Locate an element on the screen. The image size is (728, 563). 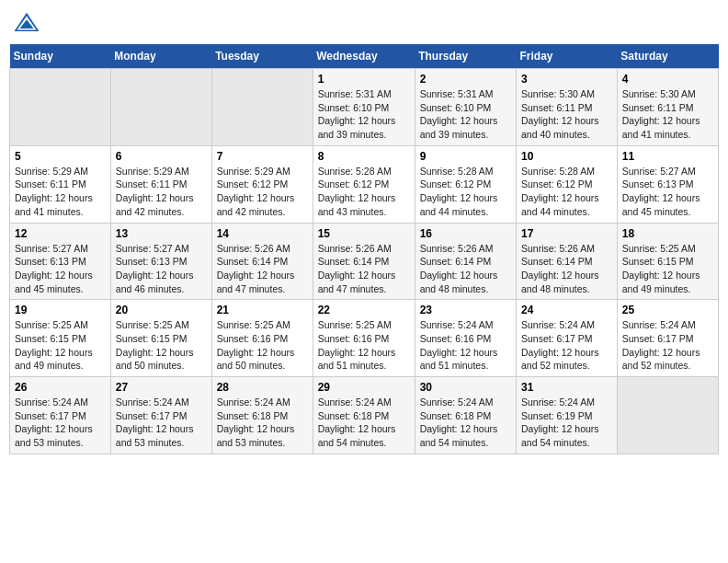
day-number: 5 is located at coordinates (61, 156).